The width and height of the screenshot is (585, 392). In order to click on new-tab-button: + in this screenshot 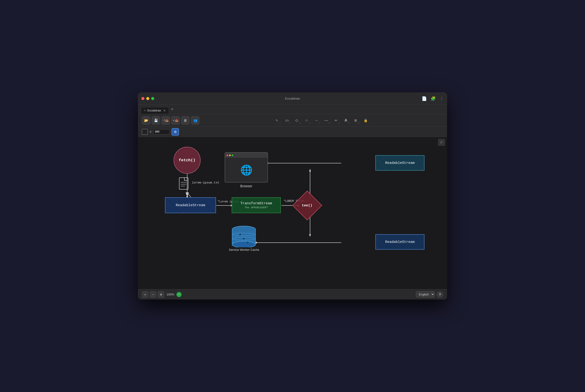, I will do `click(172, 109)`.